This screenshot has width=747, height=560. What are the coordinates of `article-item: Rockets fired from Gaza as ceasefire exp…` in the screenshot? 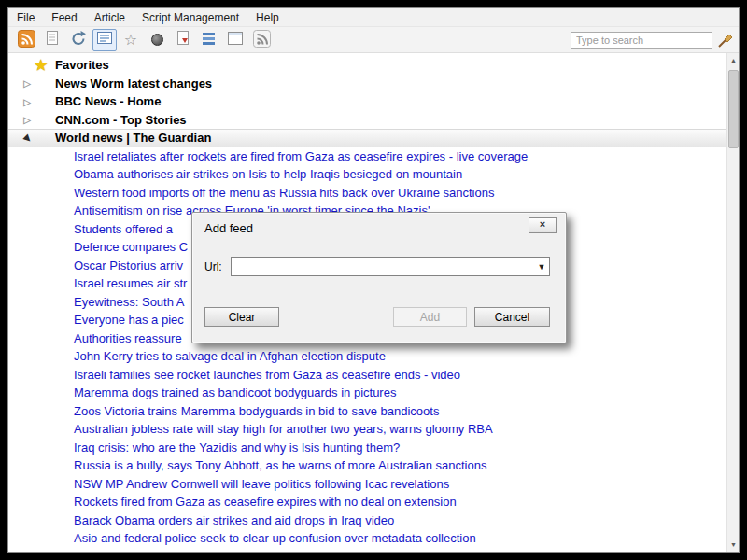 It's located at (368, 502).